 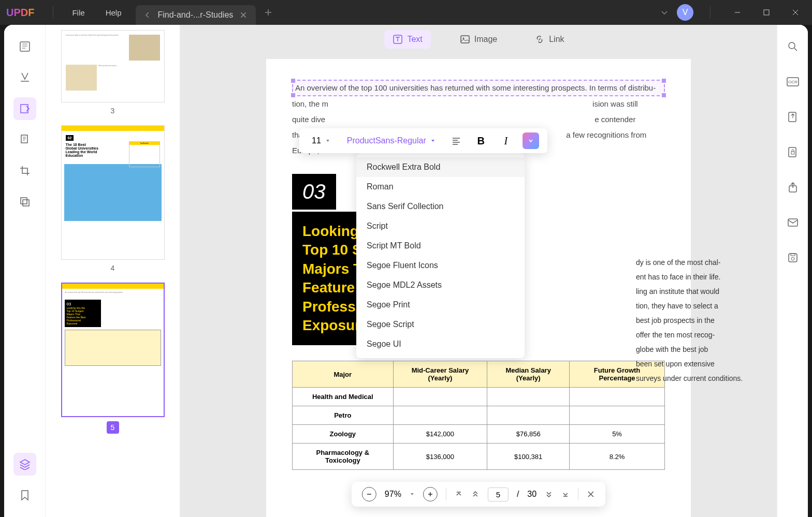 I want to click on titlebar-right: V, so click(x=733, y=12).